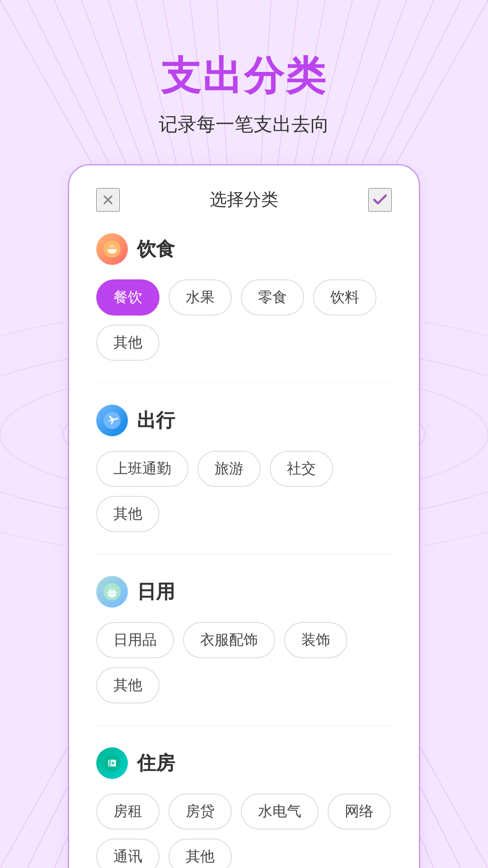 The width and height of the screenshot is (488, 868). I want to click on daily-category-name: 日用, so click(156, 592).